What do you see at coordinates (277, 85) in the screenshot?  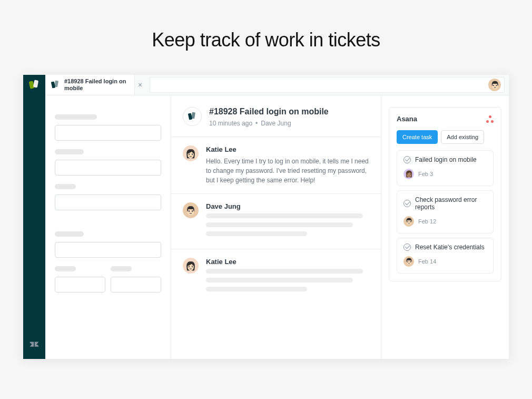 I see `top-bar: #18928 Failed login on mobile × 👨🏻` at bounding box center [277, 85].